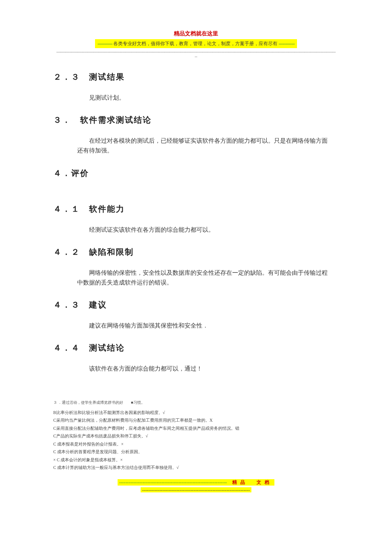 This screenshot has height=555, width=392. Describe the element at coordinates (196, 57) in the screenshot. I see `header-dashrow-2: --` at that location.